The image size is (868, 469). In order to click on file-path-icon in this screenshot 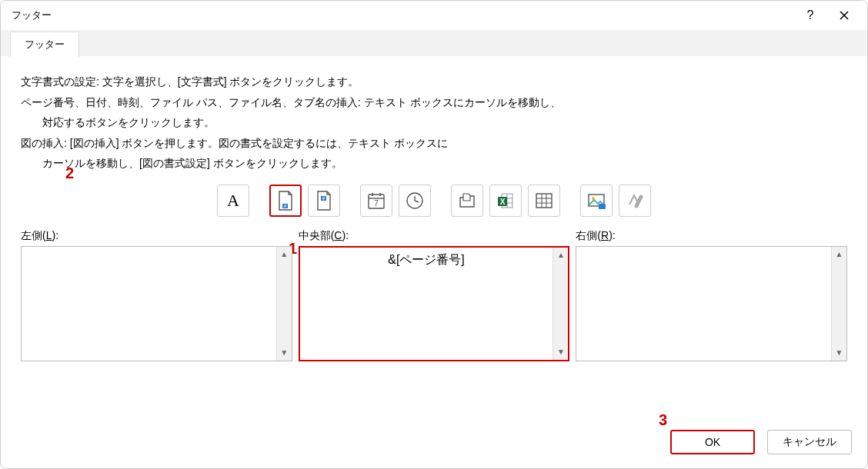, I will do `click(467, 201)`.